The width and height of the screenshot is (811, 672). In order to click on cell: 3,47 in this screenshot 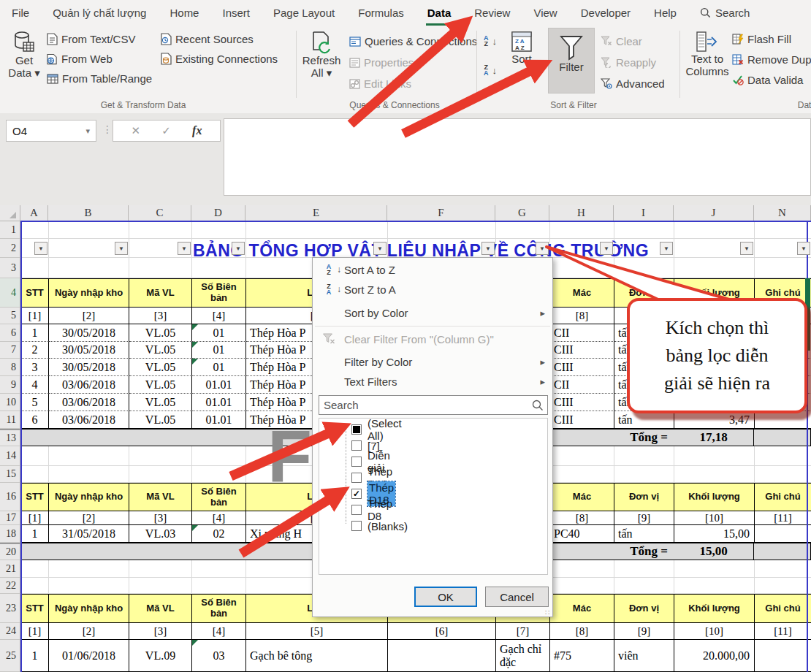, I will do `click(715, 420)`.